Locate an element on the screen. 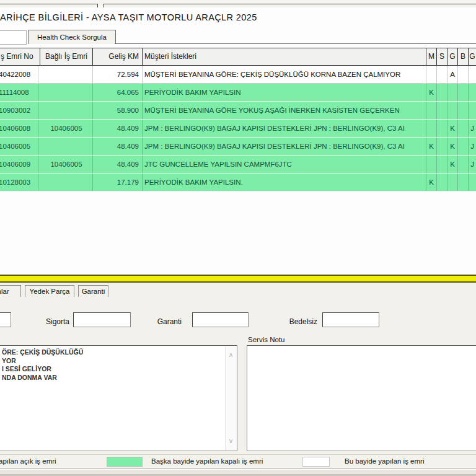  window-bottom-edge is located at coordinates (238, 472).